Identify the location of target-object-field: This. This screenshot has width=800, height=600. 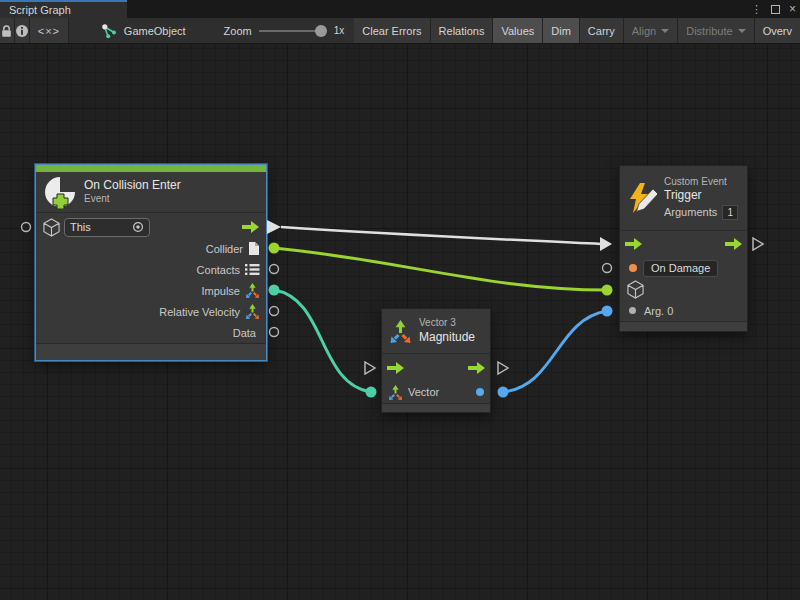
(107, 228).